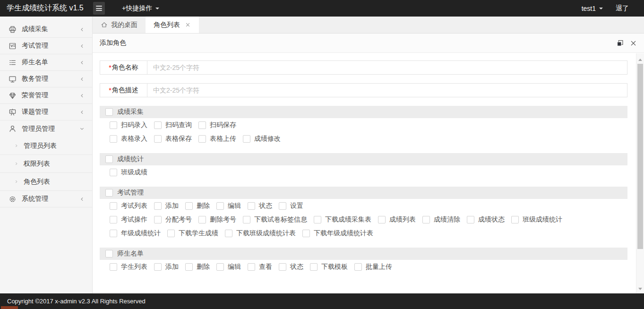  I want to click on scroll-up-arrow-icon, so click(640, 59).